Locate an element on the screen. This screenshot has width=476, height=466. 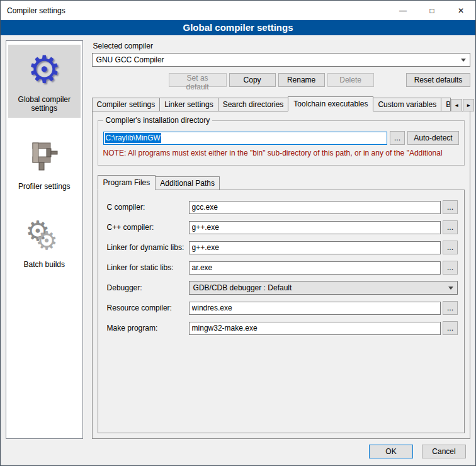
minimize-button: — is located at coordinates (403, 10).